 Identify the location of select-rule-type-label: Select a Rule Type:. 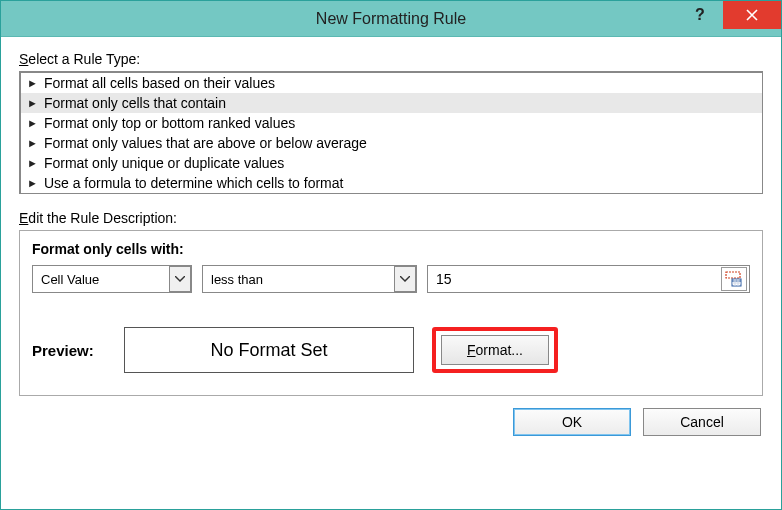
(391, 59).